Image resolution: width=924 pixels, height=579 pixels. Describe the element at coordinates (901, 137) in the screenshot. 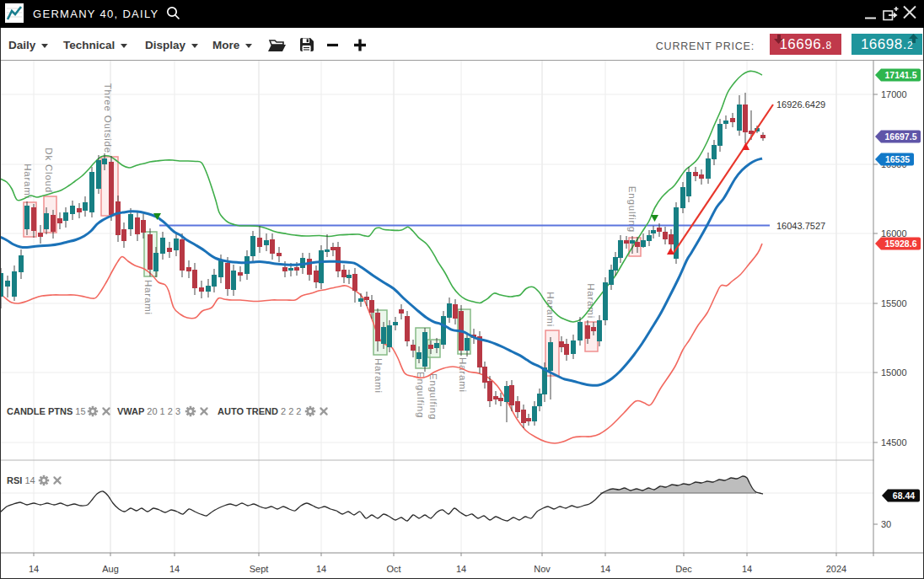

I see `svg-text: 16697.5` at that location.